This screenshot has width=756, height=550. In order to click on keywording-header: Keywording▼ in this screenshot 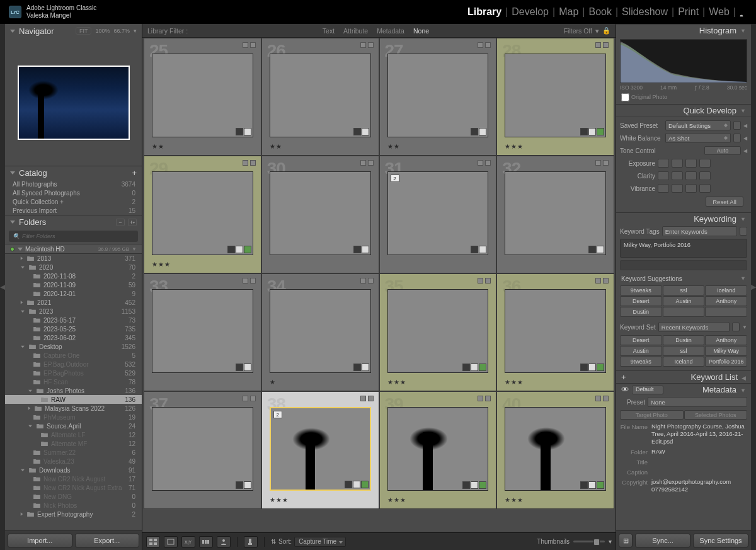, I will do `click(684, 219)`.